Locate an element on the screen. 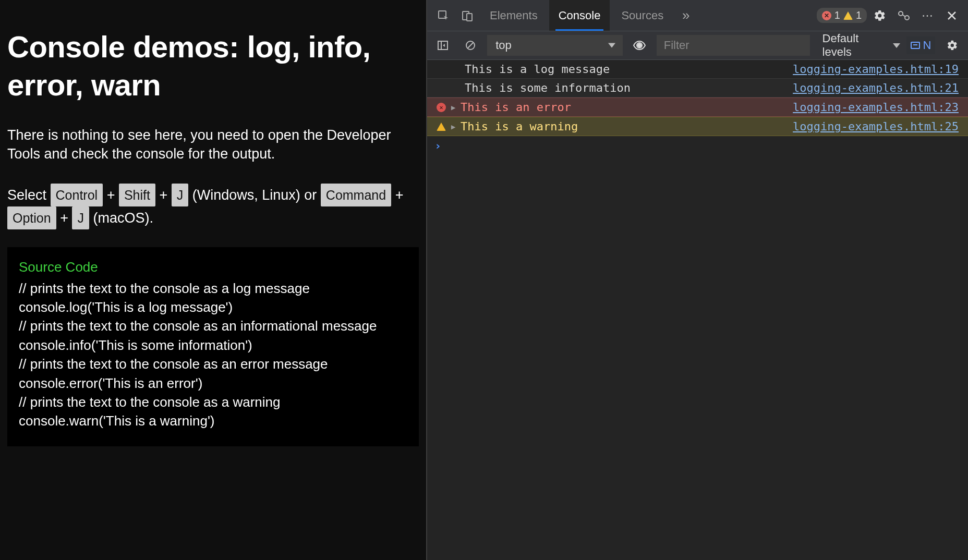  code-line: console.info('This is some information') is located at coordinates (213, 345).